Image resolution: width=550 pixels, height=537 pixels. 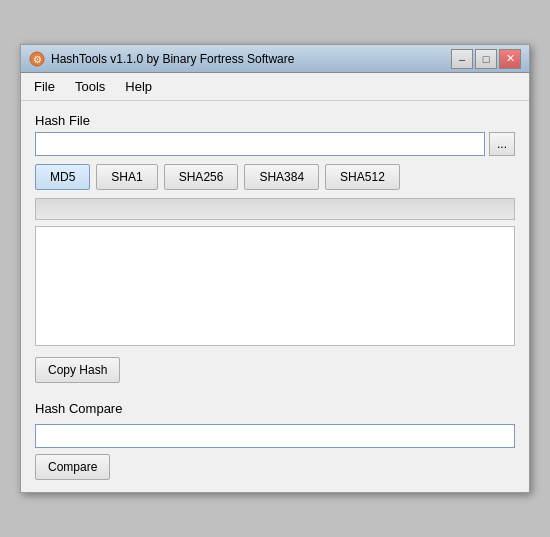 What do you see at coordinates (462, 59) in the screenshot?
I see `minimize-button: –` at bounding box center [462, 59].